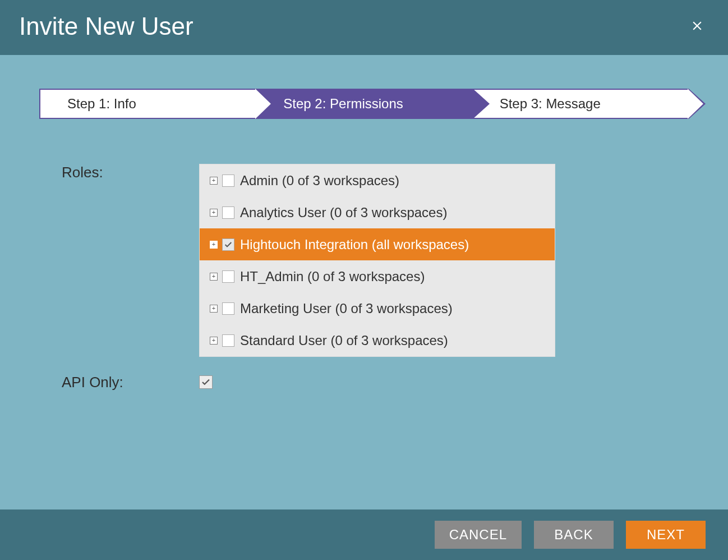 This screenshot has height=560, width=728. What do you see at coordinates (206, 382) in the screenshot?
I see `api-only-checkbox` at bounding box center [206, 382].